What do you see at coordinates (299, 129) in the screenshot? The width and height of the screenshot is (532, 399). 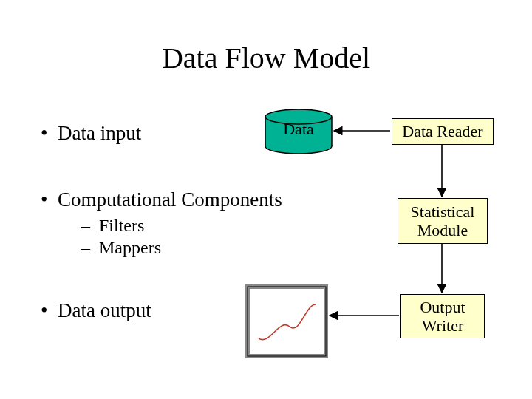 I see `cylinder-label: Data` at bounding box center [299, 129].